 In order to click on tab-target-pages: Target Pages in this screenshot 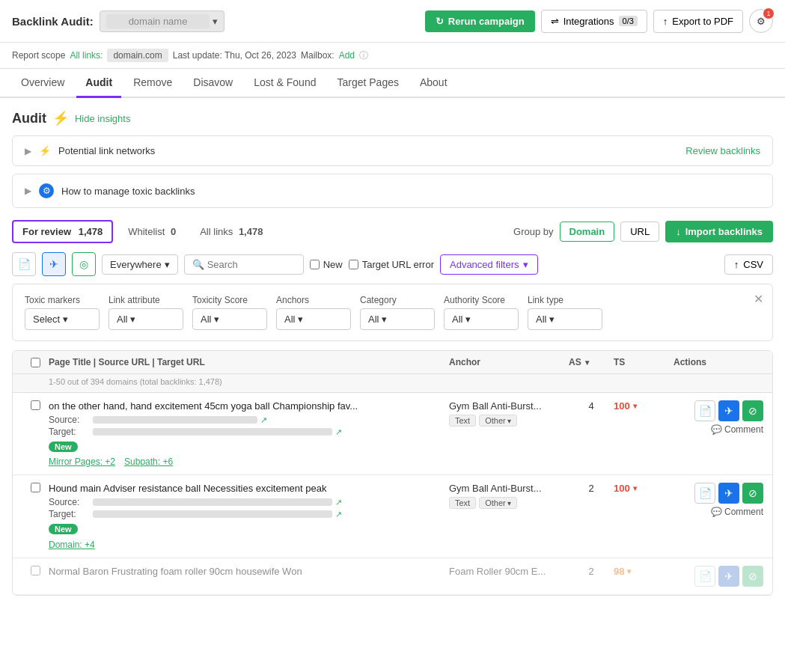, I will do `click(368, 84)`.